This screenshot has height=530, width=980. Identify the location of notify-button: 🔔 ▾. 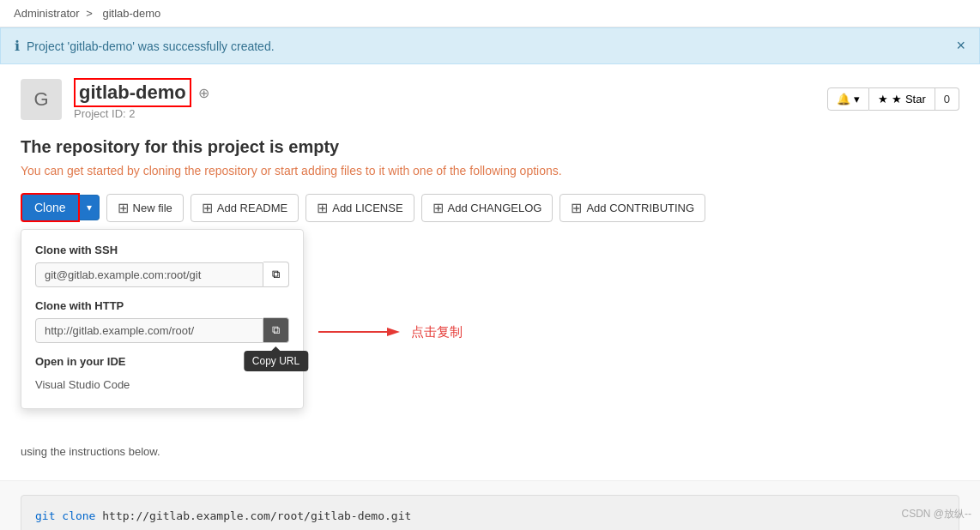
(848, 99).